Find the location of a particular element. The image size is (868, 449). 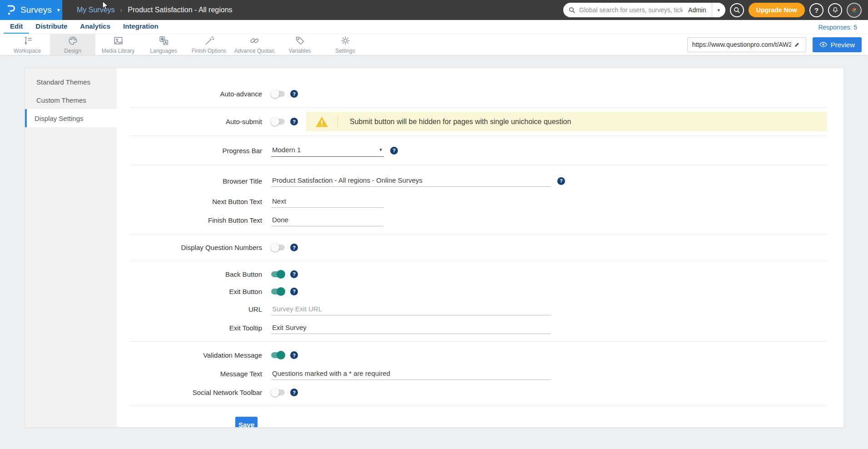

sidebar-item-standard-themes: Standard Themes is located at coordinates (71, 82).